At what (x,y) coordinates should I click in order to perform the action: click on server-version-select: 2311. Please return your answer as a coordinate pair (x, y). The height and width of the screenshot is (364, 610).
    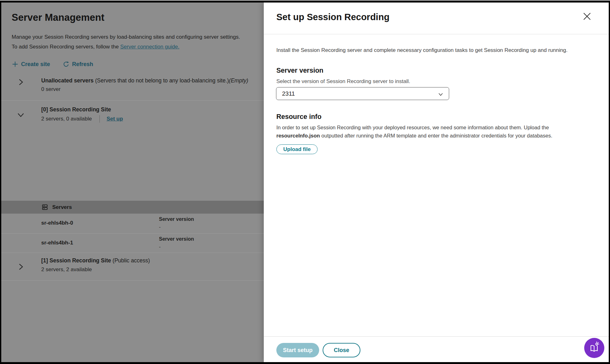
    Looking at the image, I should click on (363, 94).